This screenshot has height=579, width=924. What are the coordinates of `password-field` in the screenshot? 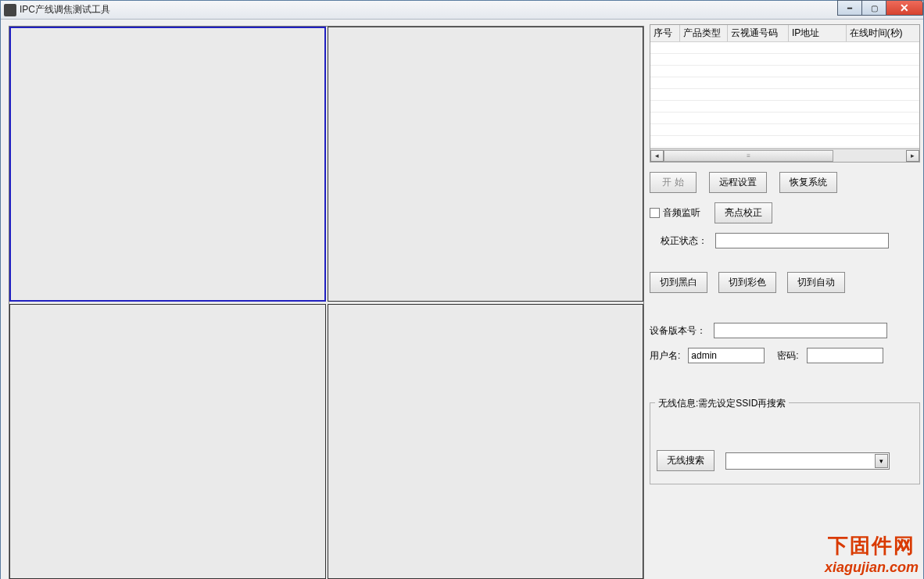 It's located at (845, 356).